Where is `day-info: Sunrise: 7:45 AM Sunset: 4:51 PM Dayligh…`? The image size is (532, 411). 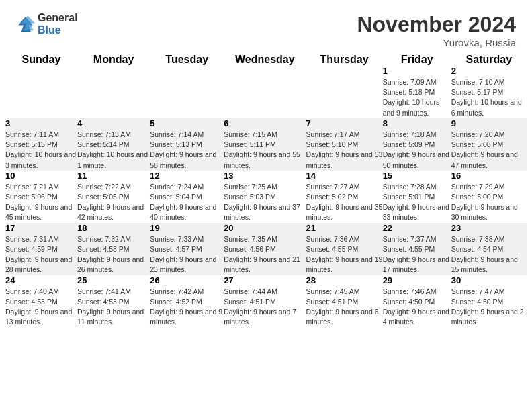 day-info: Sunrise: 7:45 AM Sunset: 4:51 PM Dayligh… is located at coordinates (345, 308).